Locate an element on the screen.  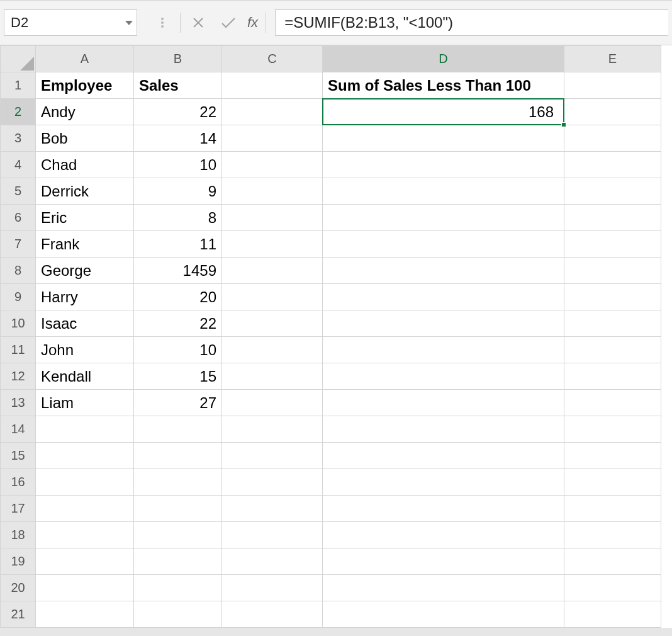
cell-D3 is located at coordinates (444, 139).